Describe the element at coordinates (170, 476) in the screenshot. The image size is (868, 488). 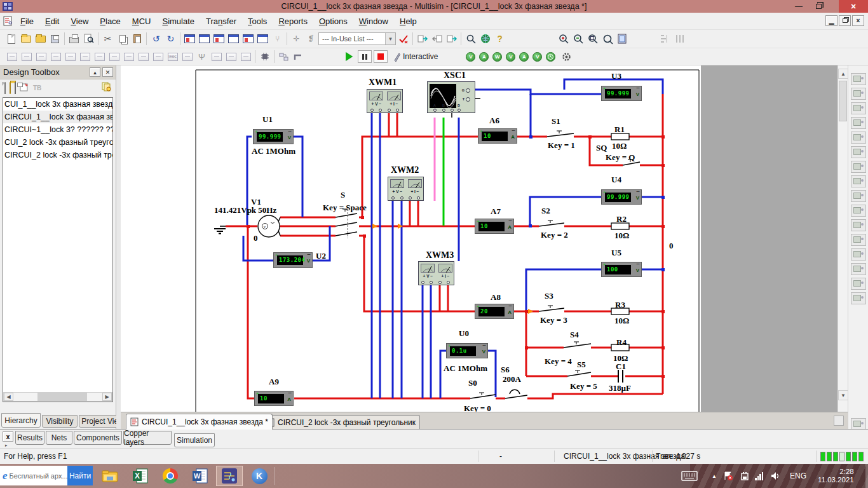
I see `taskbar-chrome-icon` at that location.